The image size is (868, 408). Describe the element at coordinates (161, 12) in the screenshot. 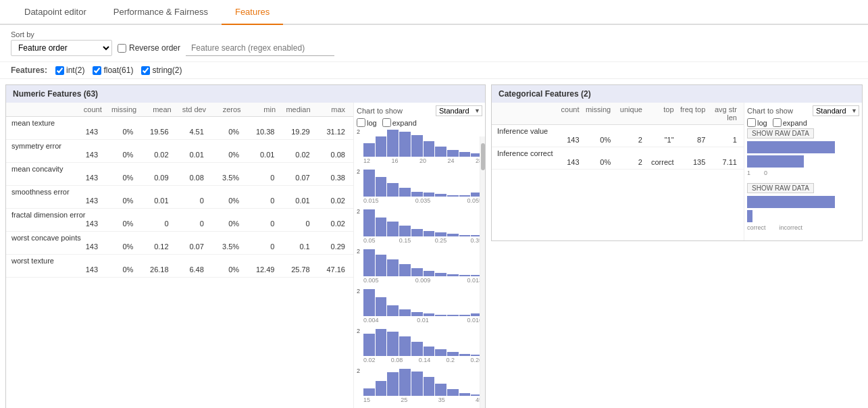

I see `tab-performance-fairness: Performance & Fairness` at that location.